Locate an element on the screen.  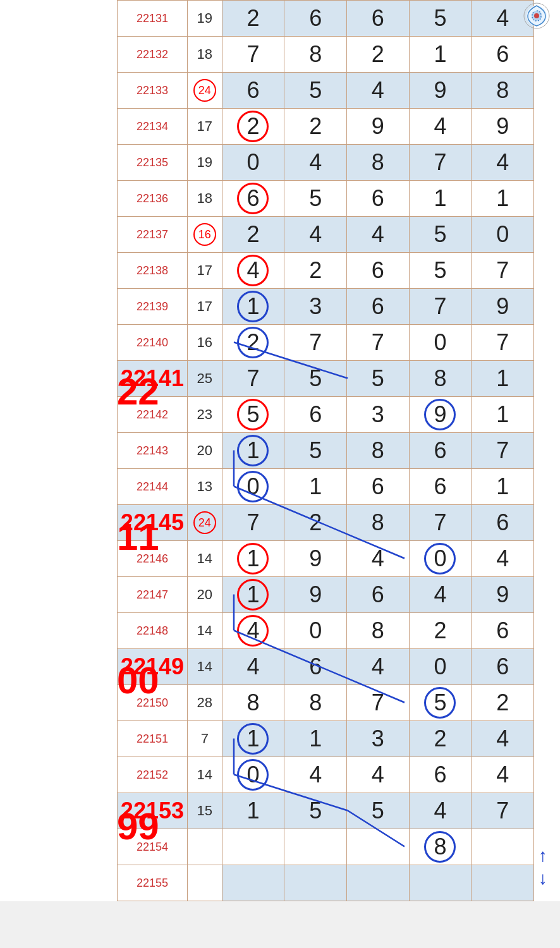
arrow-down-icon: ↓ is located at coordinates (543, 878).